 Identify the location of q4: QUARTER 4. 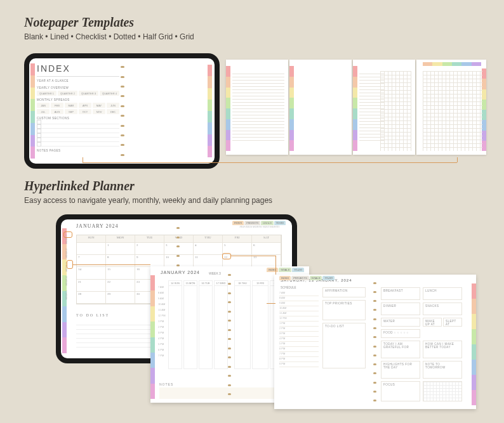
(109, 93).